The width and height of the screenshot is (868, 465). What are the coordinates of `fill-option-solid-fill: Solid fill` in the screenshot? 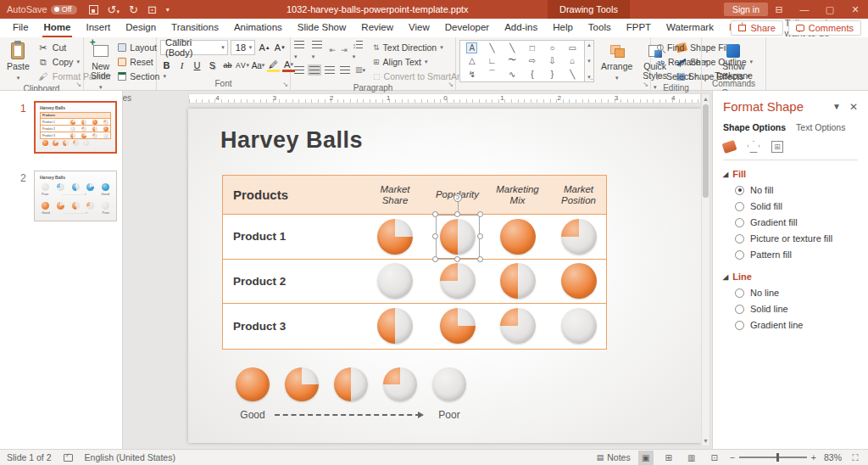 It's located at (797, 206).